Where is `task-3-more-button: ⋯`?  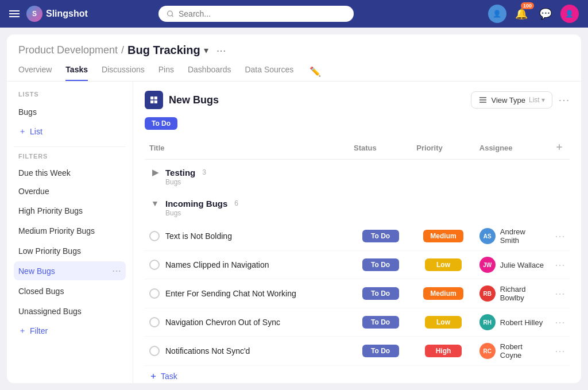 task-3-more-button: ⋯ is located at coordinates (560, 294).